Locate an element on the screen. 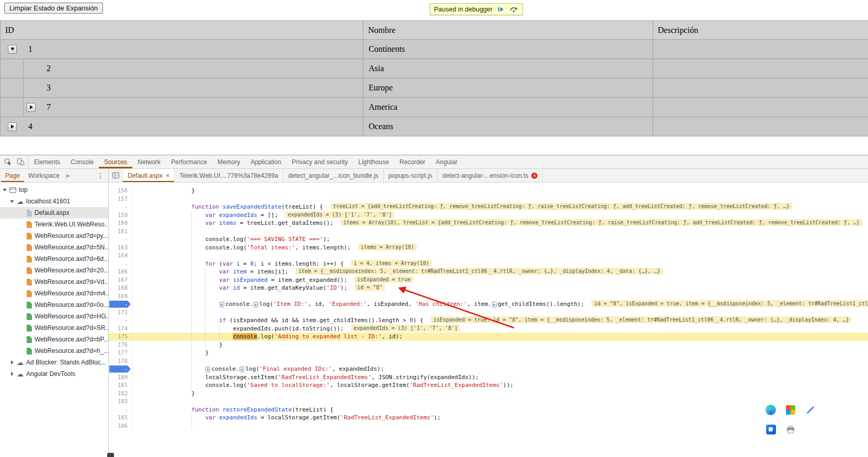  gutter-line-number: 180 is located at coordinates (121, 378).